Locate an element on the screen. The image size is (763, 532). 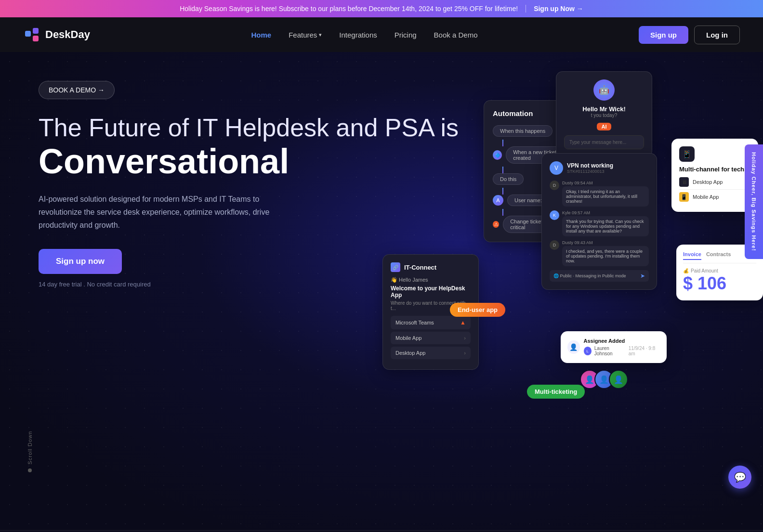
featured-bar: ⭐ Featured Customers is located at coordinates (382, 531).